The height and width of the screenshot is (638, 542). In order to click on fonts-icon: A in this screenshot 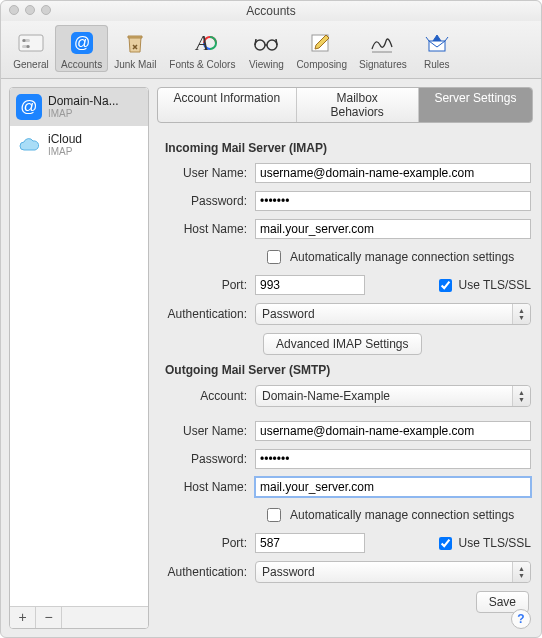, I will do `click(202, 43)`.